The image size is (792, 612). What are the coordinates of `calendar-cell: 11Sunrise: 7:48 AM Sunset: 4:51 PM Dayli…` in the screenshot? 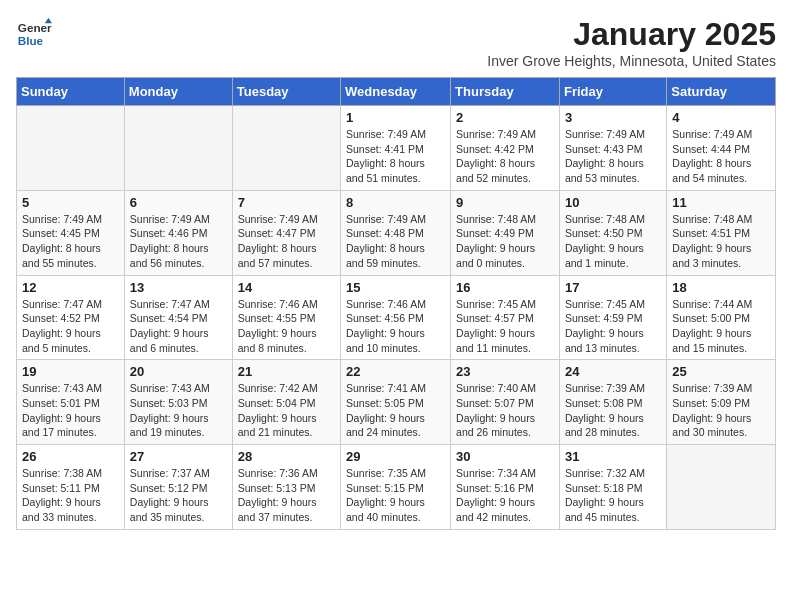 It's located at (722, 232).